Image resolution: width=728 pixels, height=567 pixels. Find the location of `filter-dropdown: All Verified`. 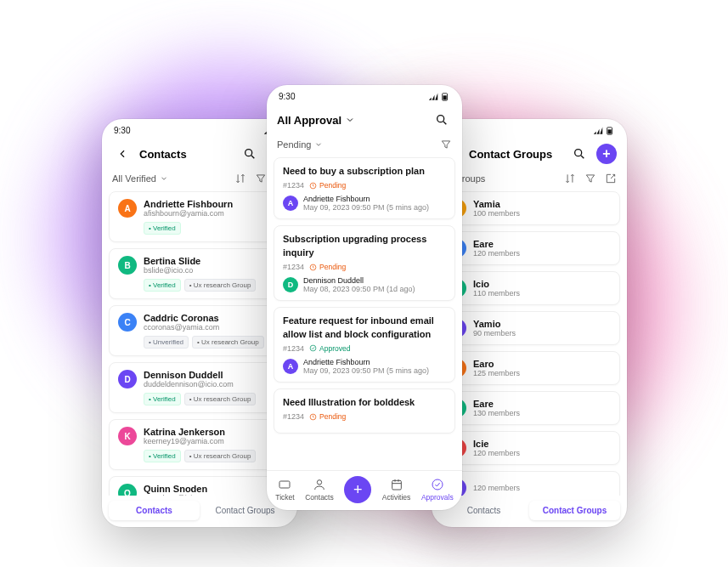

filter-dropdown: All Verified is located at coordinates (140, 179).